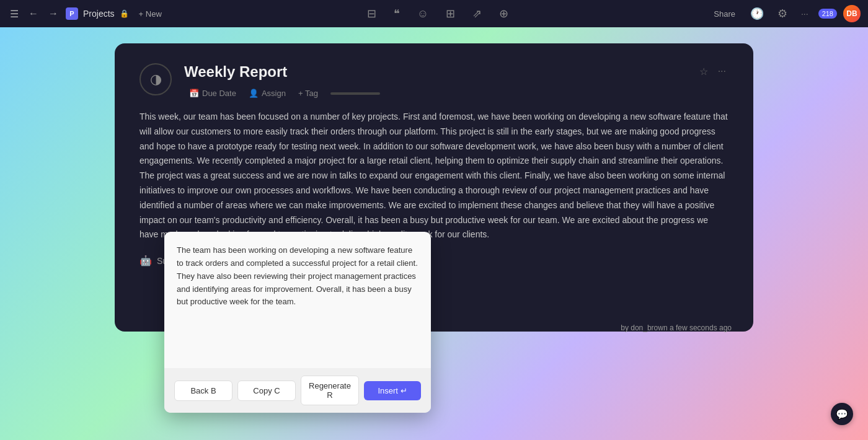  I want to click on tag-plus-label: + Tag, so click(308, 93).